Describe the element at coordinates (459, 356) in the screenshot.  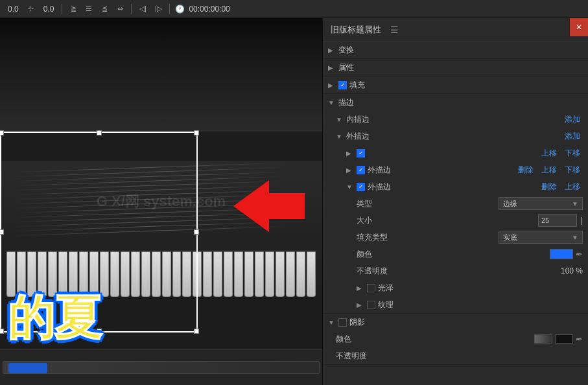
I see `label-shadow-opacity: 不透明度` at that location.